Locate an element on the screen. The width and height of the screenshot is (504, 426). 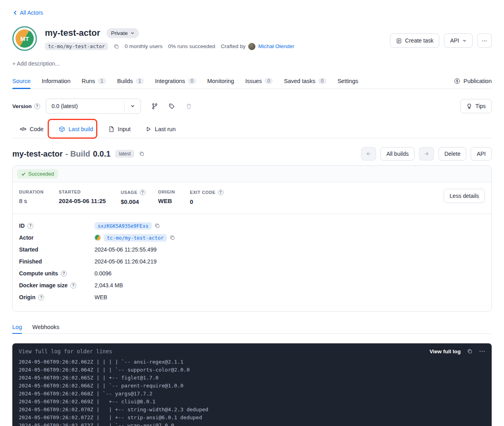
create-task-label: Create task is located at coordinates (419, 41).